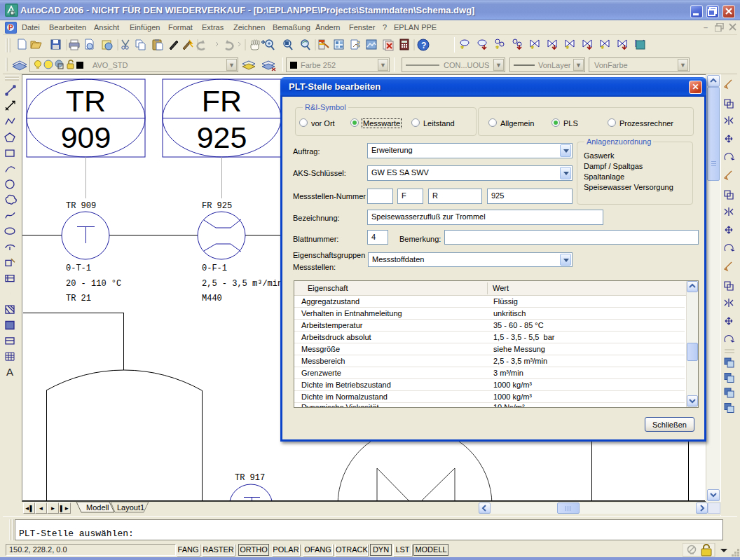 The image size is (740, 560). What do you see at coordinates (214, 268) in the screenshot?
I see `svg-text: 0-F-1` at bounding box center [214, 268].